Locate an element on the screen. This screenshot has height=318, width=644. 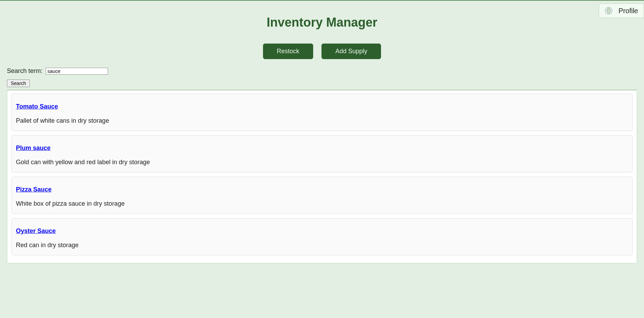
search-input is located at coordinates (77, 71).